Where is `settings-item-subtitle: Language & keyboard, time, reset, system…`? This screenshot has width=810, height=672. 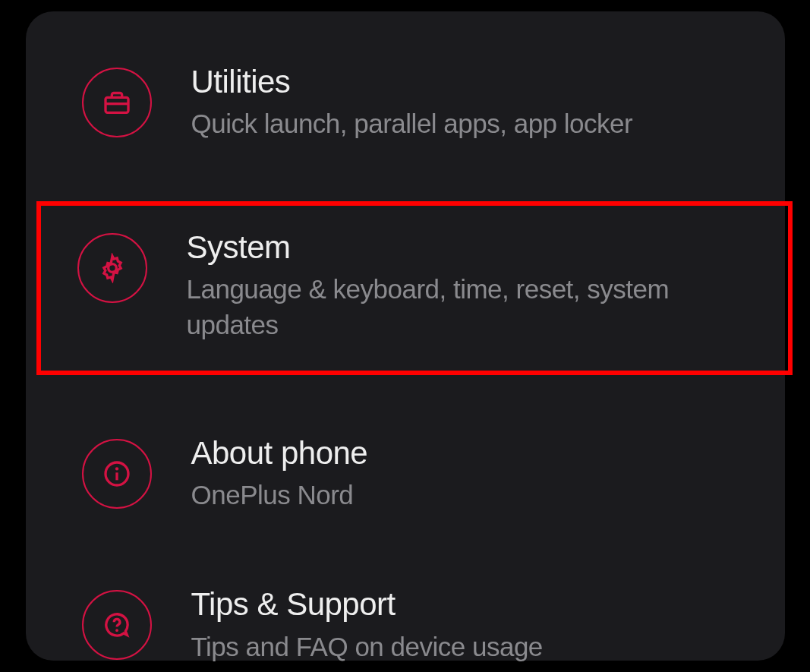
settings-item-subtitle: Language & keyboard, time, reset, system… is located at coordinates (474, 307).